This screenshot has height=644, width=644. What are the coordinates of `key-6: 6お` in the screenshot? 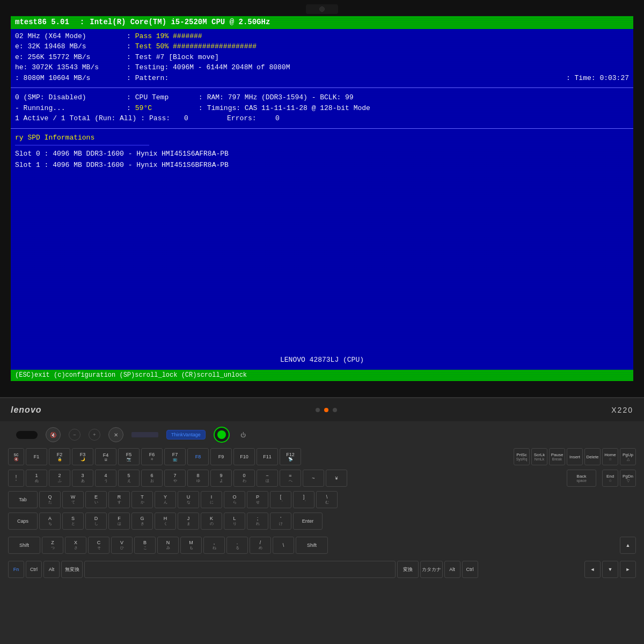 It's located at (152, 478).